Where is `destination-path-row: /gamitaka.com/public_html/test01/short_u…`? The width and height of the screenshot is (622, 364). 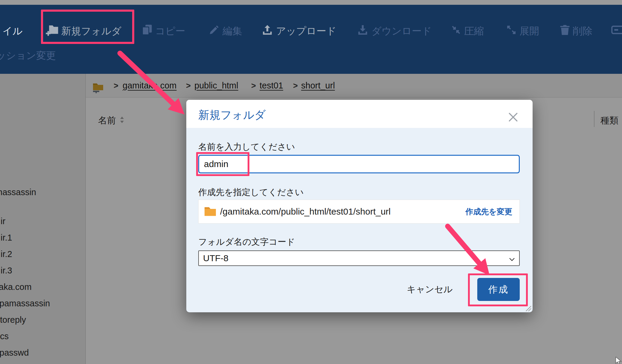 destination-path-row: /gamitaka.com/public_html/test01/short_u… is located at coordinates (359, 212).